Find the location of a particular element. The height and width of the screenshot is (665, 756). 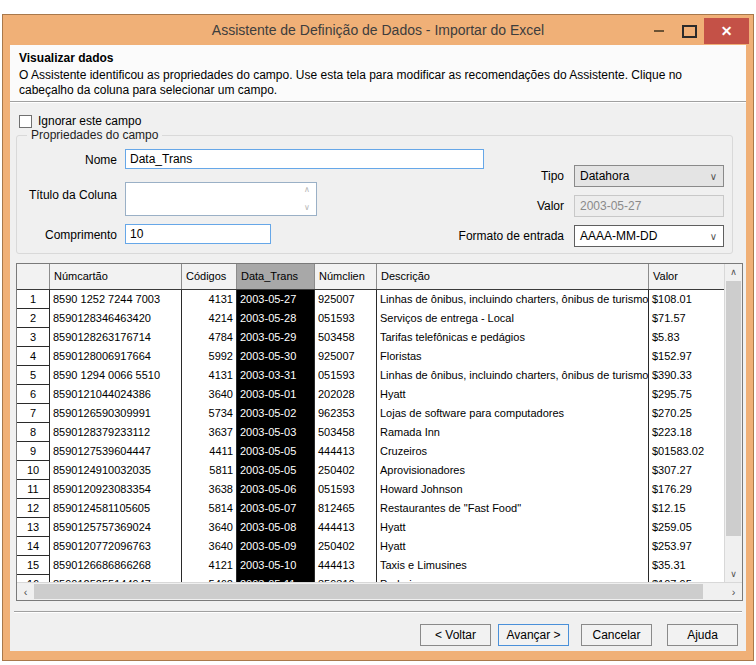

titulo-input: ∧ ∨ is located at coordinates (221, 199).